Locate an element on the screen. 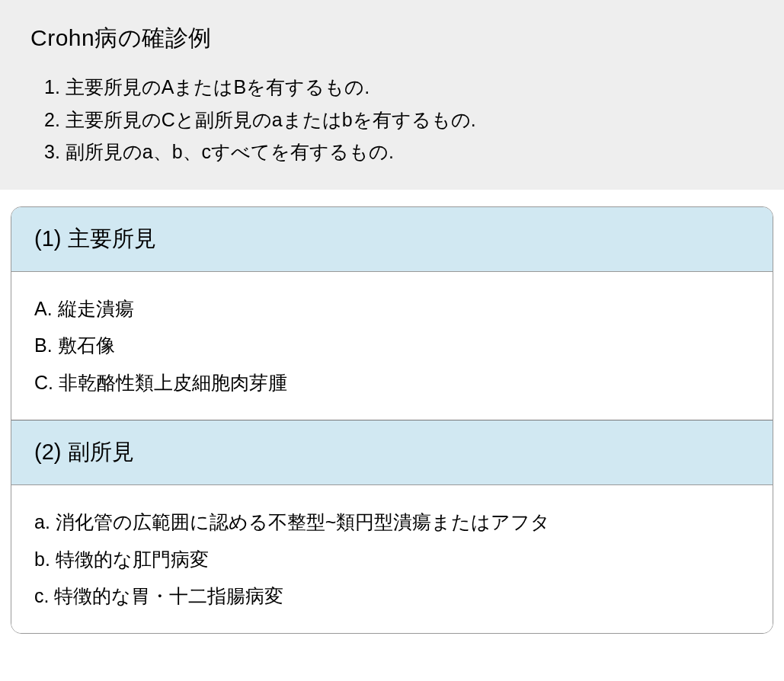 The width and height of the screenshot is (784, 681). criteria-item: 2. 主要所見のCと副所見のaまたはbを有するもの. is located at coordinates (399, 120).